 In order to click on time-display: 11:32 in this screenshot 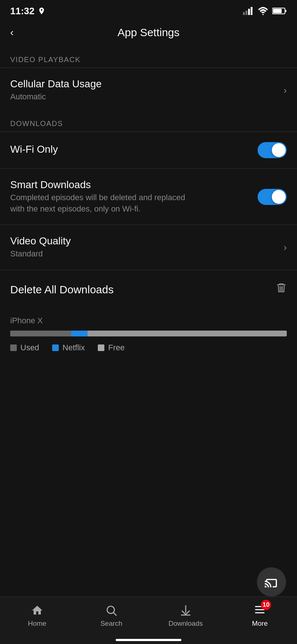, I will do `click(23, 11)`.